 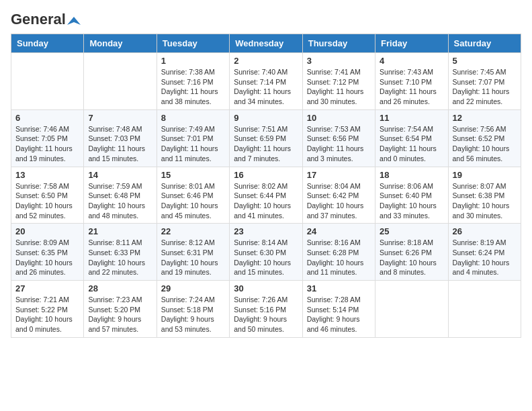 What do you see at coordinates (411, 258) in the screenshot?
I see `cell-content: Sunrise: 8:18 AMSunset: 6:26 PMDaylight:…` at bounding box center [411, 258].